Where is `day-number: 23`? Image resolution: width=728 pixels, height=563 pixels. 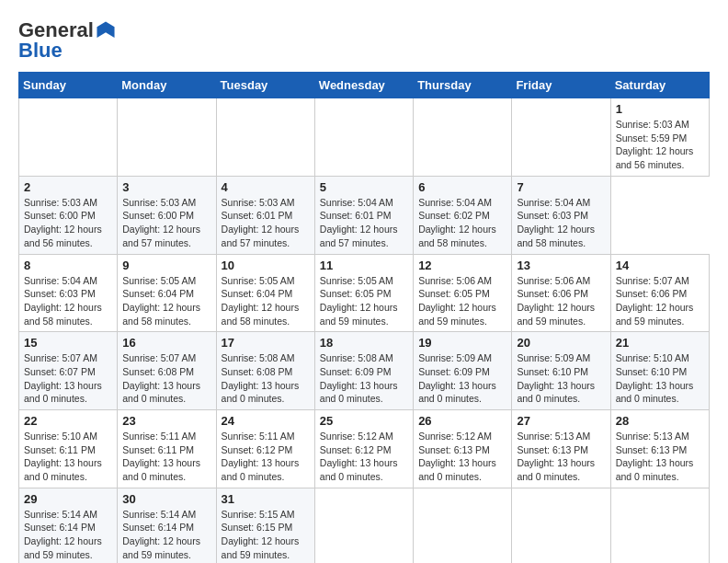
day-number: 23 is located at coordinates (166, 421).